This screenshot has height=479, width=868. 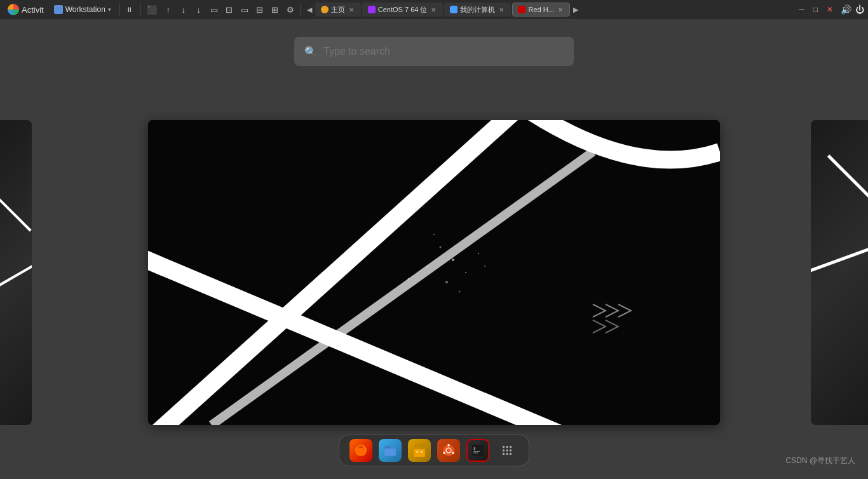 What do you see at coordinates (245, 10) in the screenshot?
I see `resize-button-3: ▭` at bounding box center [245, 10].